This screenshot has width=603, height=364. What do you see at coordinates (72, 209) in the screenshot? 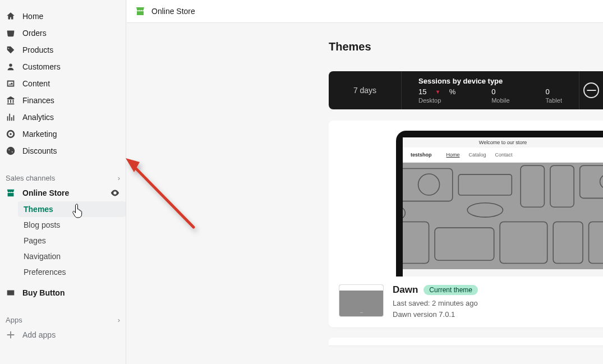
I see `subnav-themes: Themes` at bounding box center [72, 209].